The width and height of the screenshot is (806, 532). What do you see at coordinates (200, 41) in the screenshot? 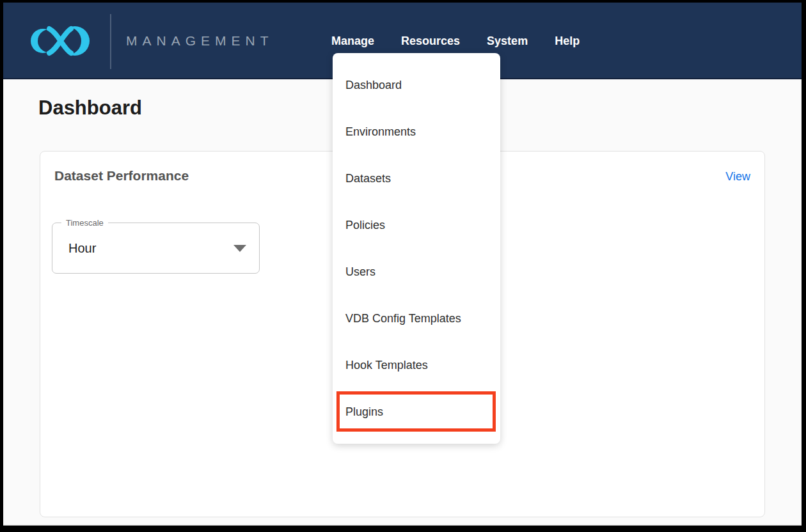
I see `brand-title: MANAGEMENT` at bounding box center [200, 41].